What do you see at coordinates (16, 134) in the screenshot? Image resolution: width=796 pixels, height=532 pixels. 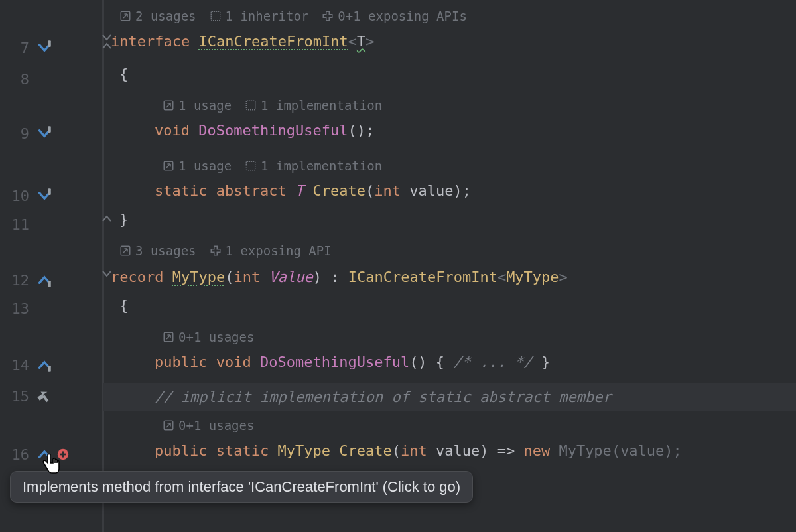 I see `line-number: 9` at bounding box center [16, 134].